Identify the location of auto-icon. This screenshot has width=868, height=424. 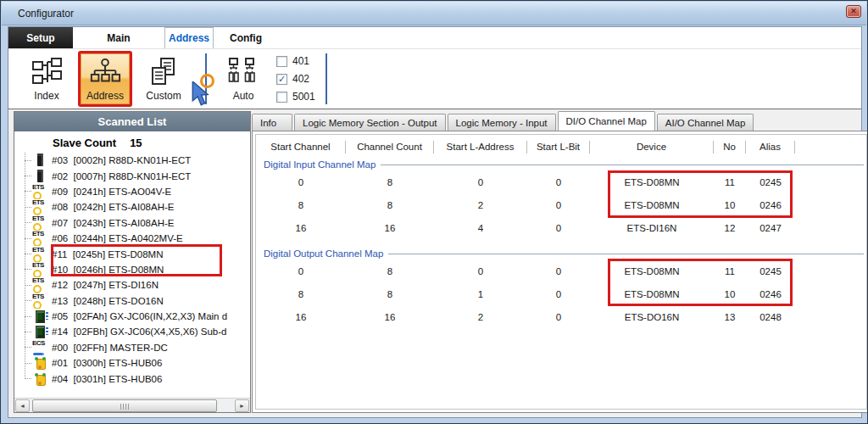
(243, 72).